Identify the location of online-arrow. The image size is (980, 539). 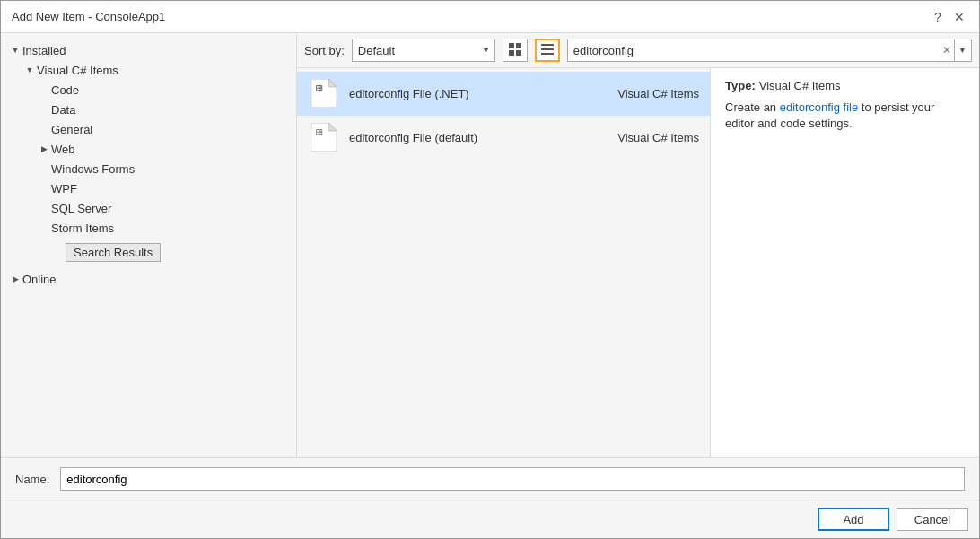
(15, 279).